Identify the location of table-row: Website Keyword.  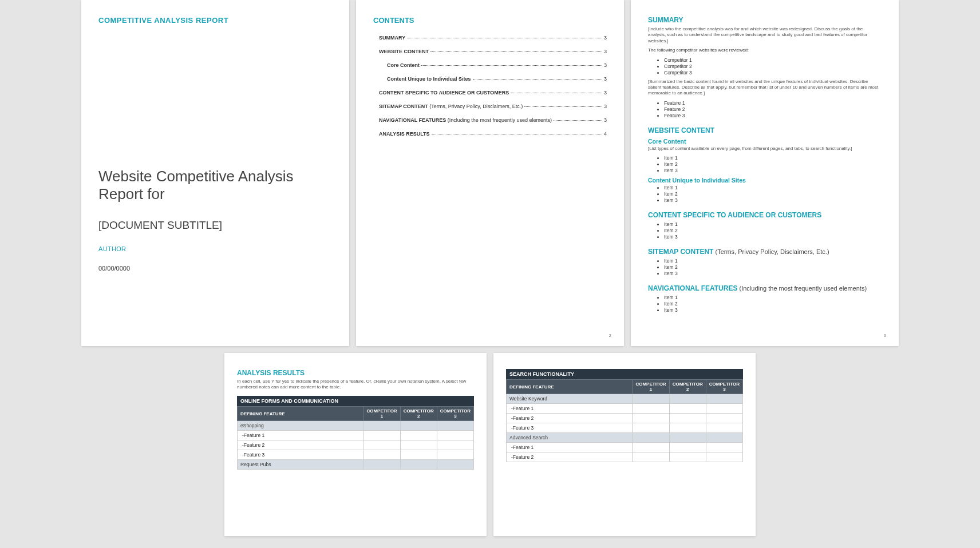
(625, 399).